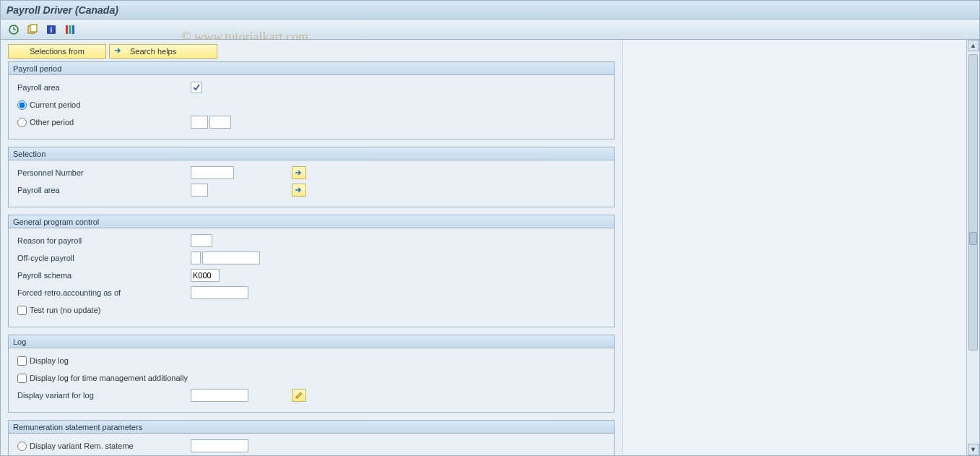  Describe the element at coordinates (205, 275) in the screenshot. I see `schema-input` at that location.